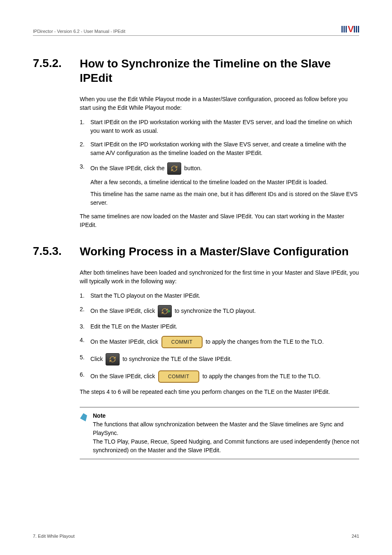  What do you see at coordinates (165, 311) in the screenshot?
I see `playsync-icon` at bounding box center [165, 311].